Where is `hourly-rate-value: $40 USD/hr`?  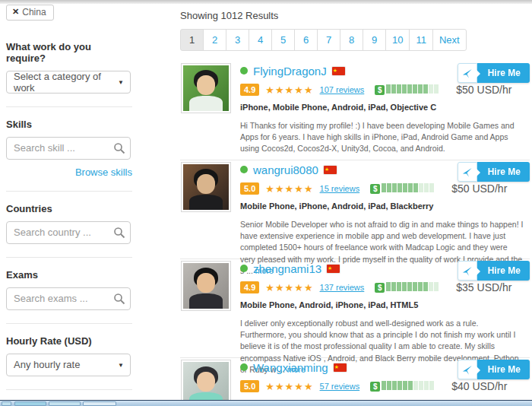 hourly-rate-value: $40 USD/hr is located at coordinates (479, 386).